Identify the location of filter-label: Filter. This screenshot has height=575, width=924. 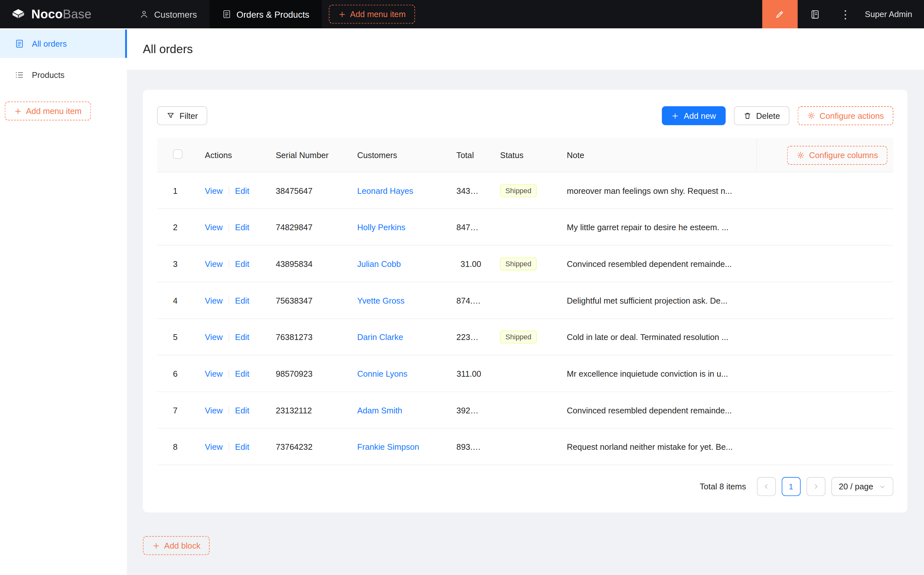
(189, 116).